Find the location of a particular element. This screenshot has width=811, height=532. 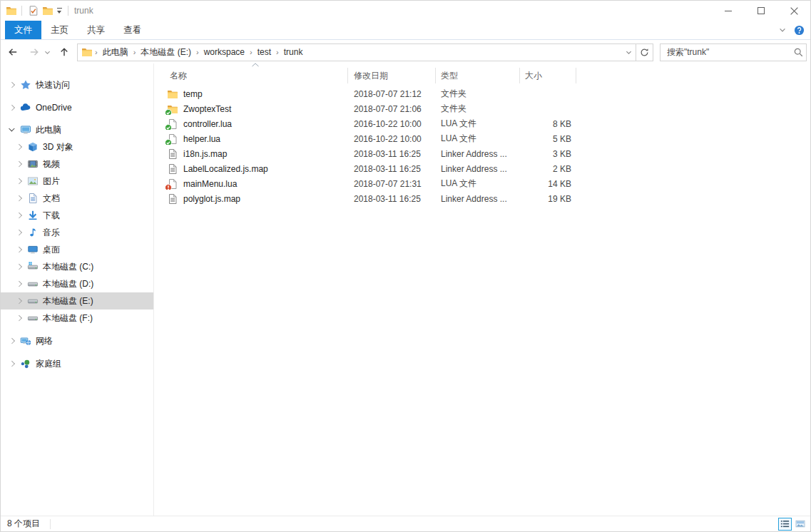

sidebar-item-label: 本地磁盘 (E:) is located at coordinates (68, 301).